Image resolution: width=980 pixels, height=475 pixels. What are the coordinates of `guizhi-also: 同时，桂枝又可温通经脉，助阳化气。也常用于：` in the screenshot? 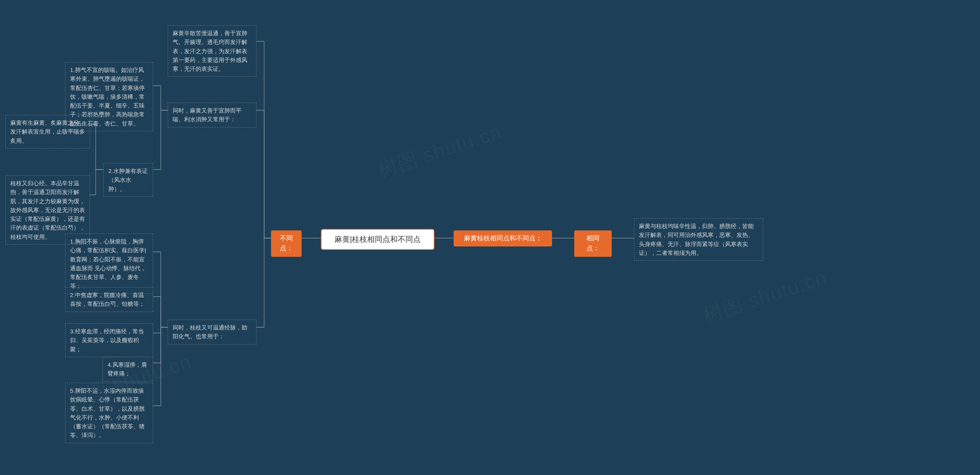 It's located at (212, 332).